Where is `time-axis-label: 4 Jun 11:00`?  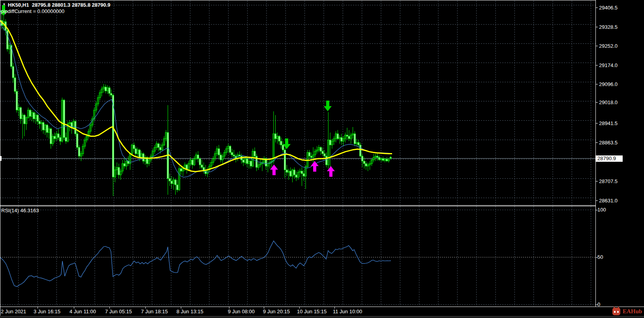 time-axis-label: 4 Jun 11:00 is located at coordinates (83, 312).